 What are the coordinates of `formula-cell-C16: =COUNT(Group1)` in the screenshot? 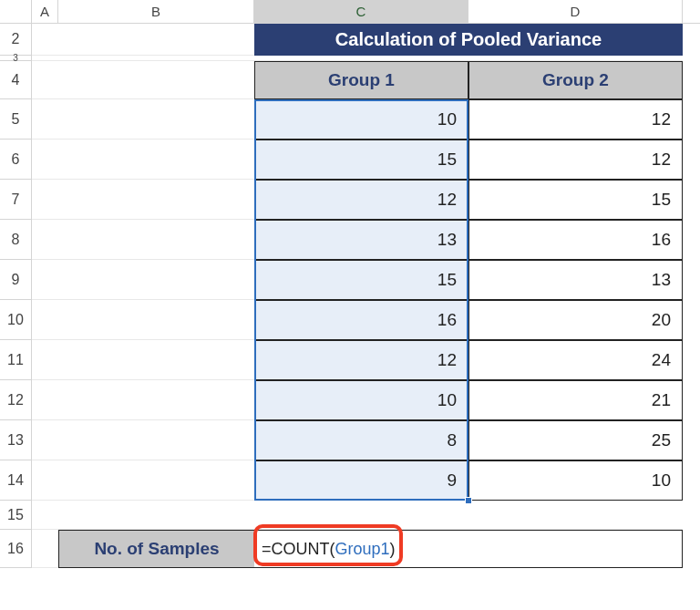 It's located at (468, 549).